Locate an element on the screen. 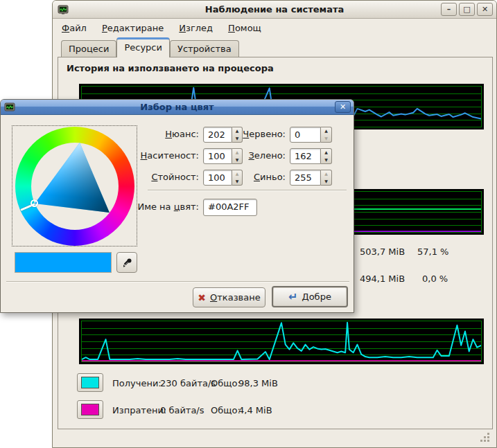 The width and height of the screenshot is (497, 448). dialog-title: Избор на цвят is located at coordinates (177, 107).